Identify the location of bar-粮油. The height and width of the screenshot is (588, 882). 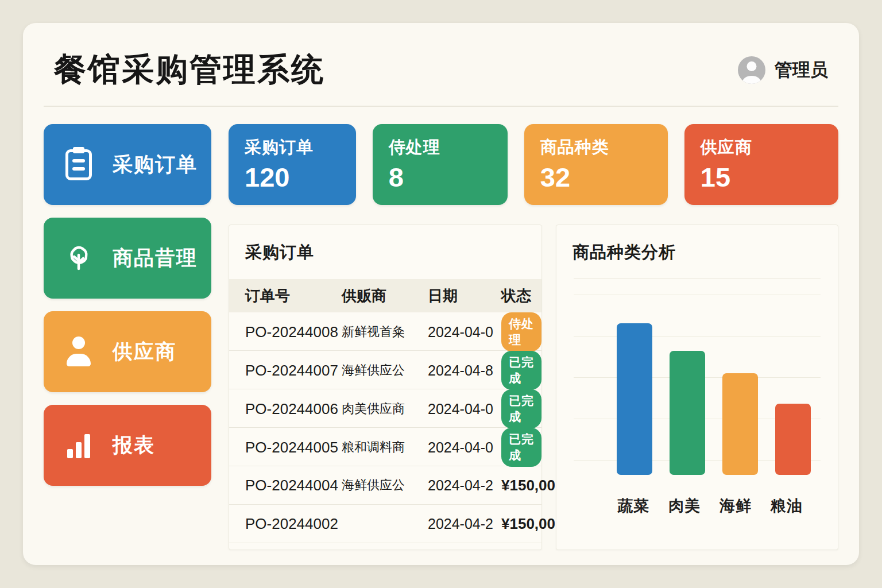
(793, 439).